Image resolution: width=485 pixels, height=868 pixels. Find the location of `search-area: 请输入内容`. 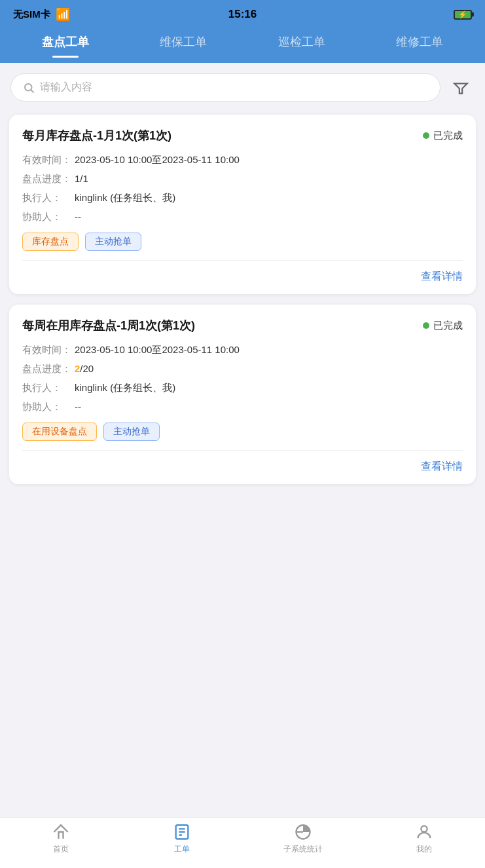

search-area: 请输入内容 is located at coordinates (242, 85).